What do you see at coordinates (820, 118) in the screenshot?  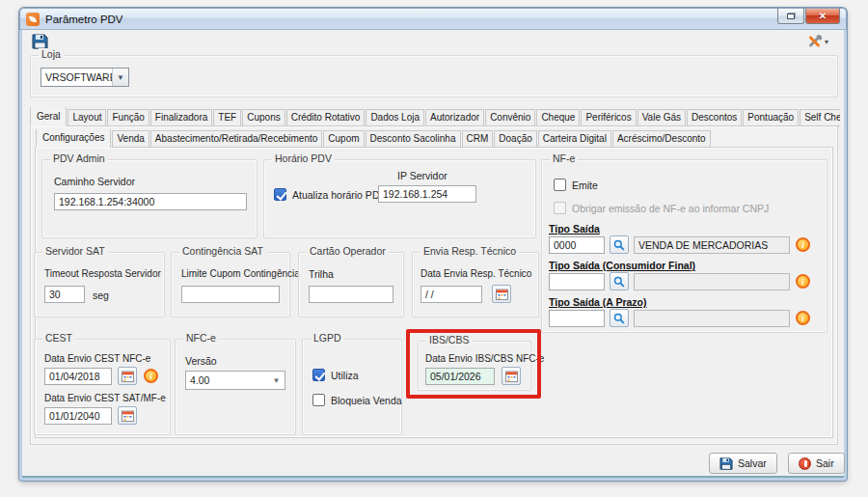 I see `tab-self-checkout: Self Checkout` at bounding box center [820, 118].